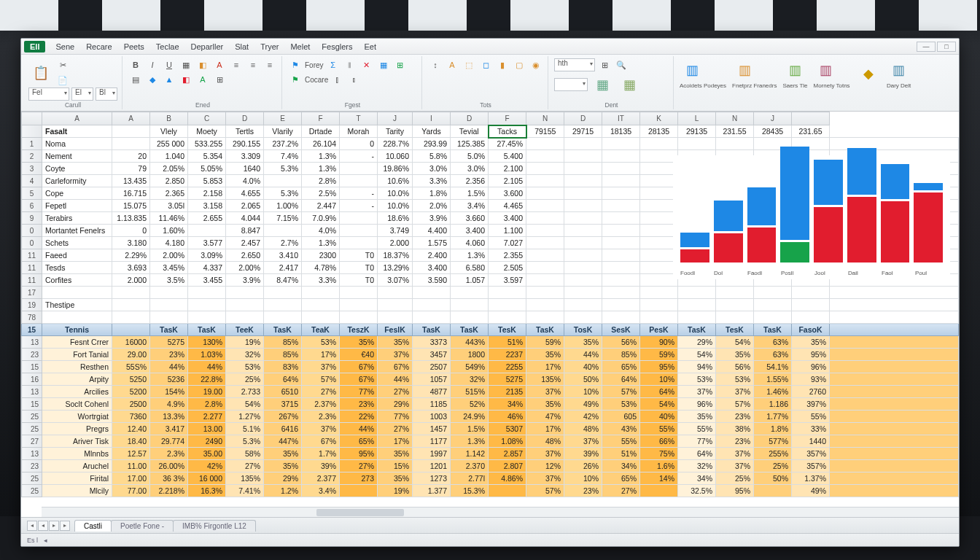 This screenshot has width=980, height=560. I want to click on menu-item: Peets, so click(134, 47).